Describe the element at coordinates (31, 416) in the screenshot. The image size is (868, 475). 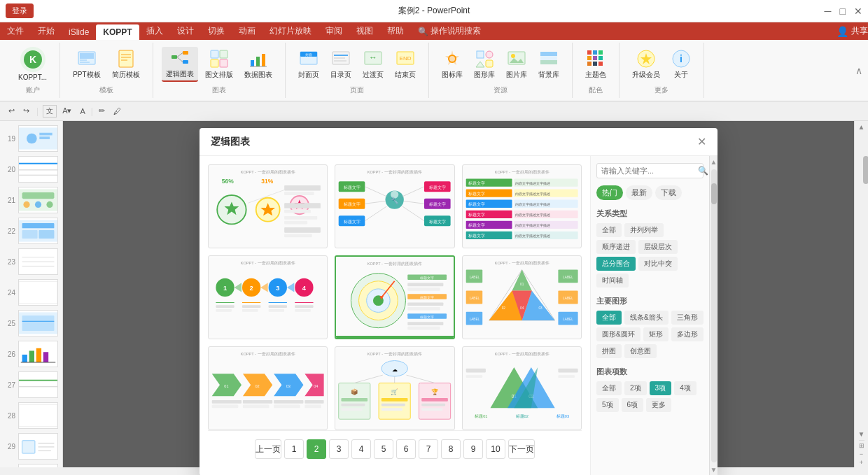
I see `slide-item-28: 28` at that location.